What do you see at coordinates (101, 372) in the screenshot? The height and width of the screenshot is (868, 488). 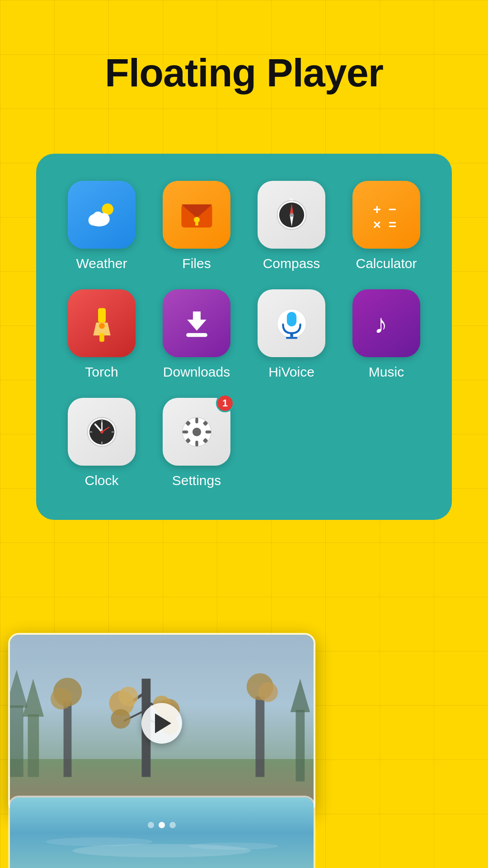 I see `torch-label: Torch` at bounding box center [101, 372].